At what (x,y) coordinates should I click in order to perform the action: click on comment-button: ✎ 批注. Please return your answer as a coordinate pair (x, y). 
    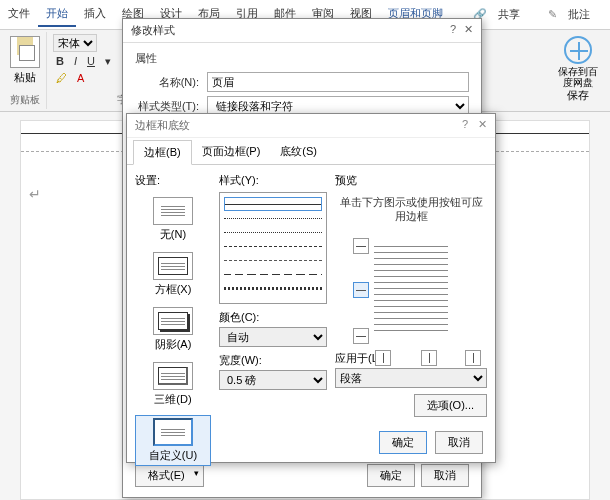
    Looking at the image, I should click on (573, 14).